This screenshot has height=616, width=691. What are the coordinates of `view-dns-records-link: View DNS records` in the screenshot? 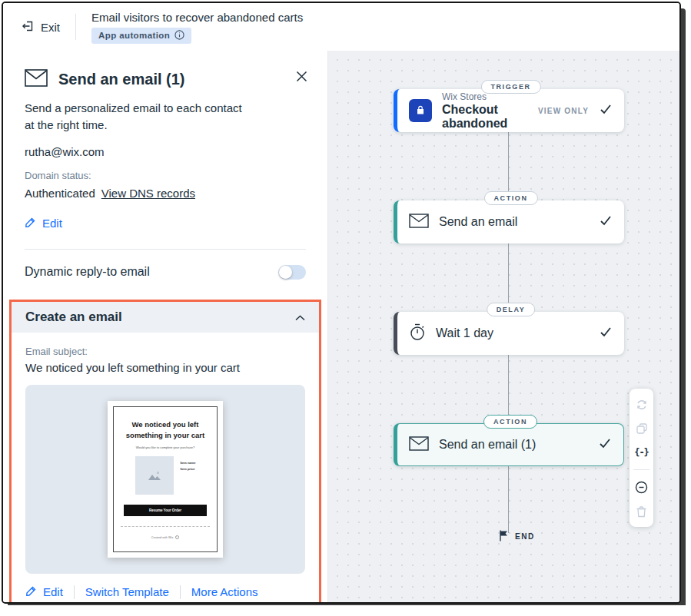 It's located at (148, 194).